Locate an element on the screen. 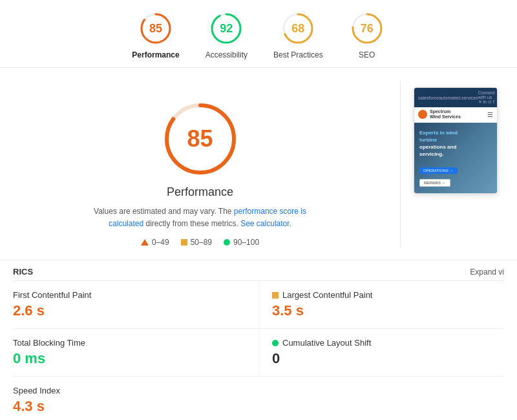  metric-cls-header: Cumulative Layout Shift is located at coordinates (388, 342).